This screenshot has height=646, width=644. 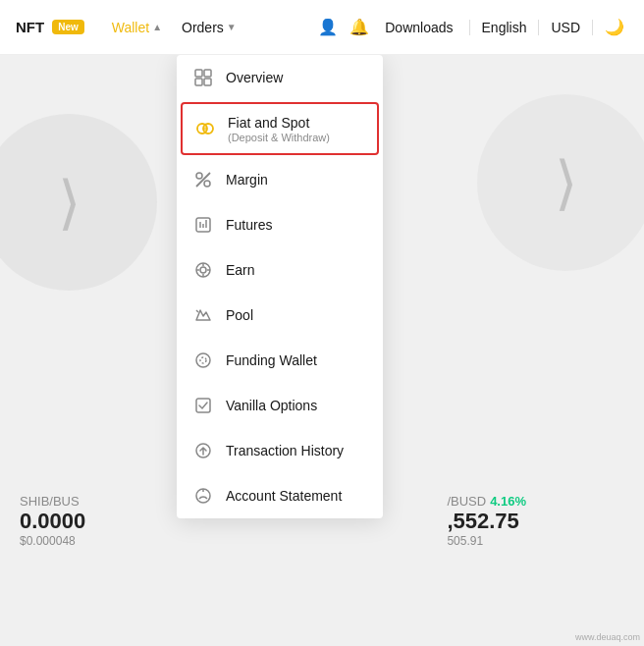 What do you see at coordinates (203, 496) in the screenshot?
I see `statement-icon` at bounding box center [203, 496].